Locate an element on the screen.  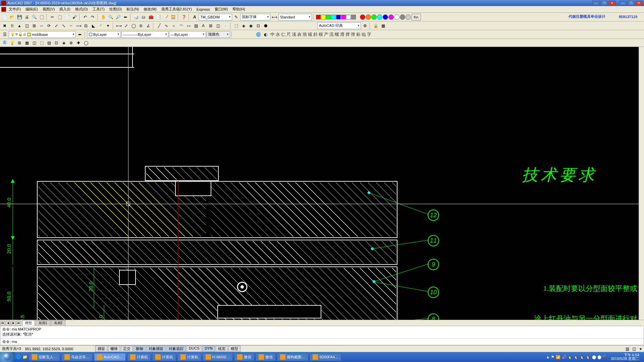
menu-express: Express is located at coordinates (203, 9).